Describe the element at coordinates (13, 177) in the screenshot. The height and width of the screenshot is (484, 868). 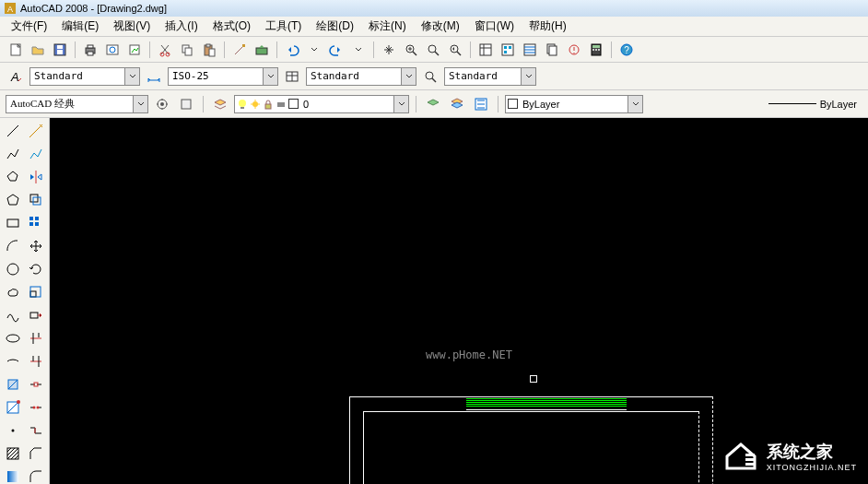
I see `rectangle-icon` at that location.